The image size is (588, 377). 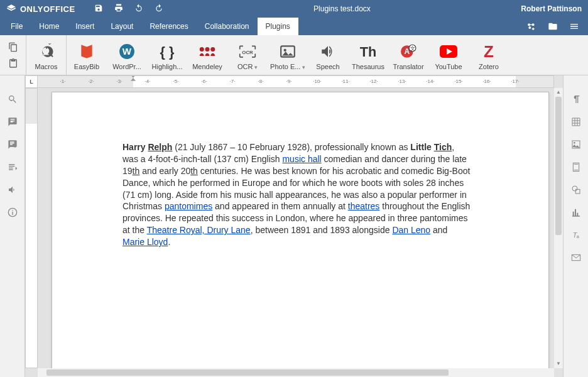 I want to click on find-icon, so click(x=13, y=99).